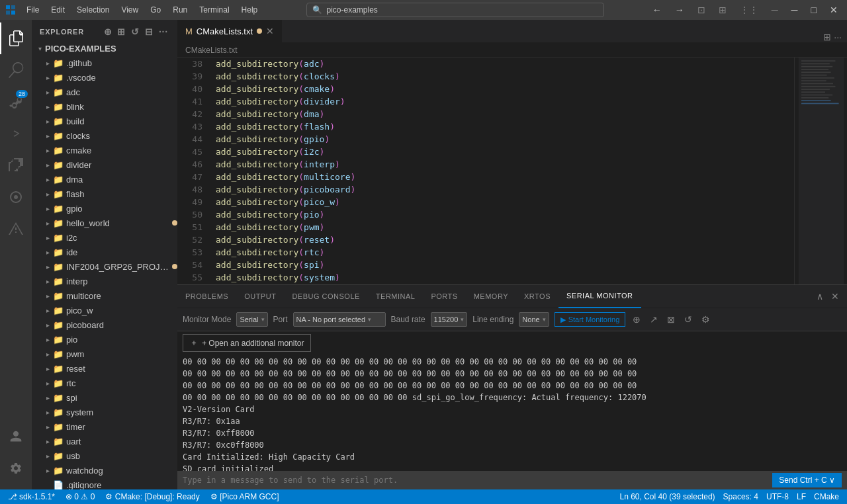  I want to click on tree-item-INF2004_GRP26_PROJECT: ▸📁INF2004_GRP26_PROJECT, so click(105, 267).